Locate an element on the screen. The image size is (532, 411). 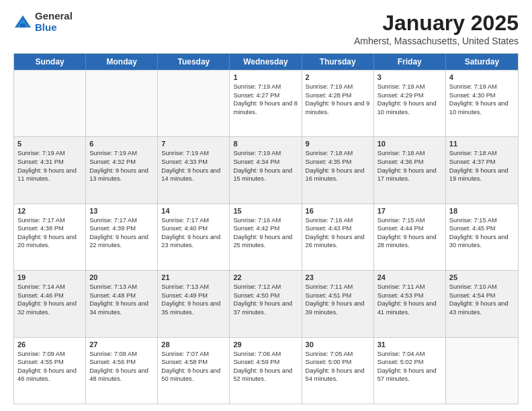
calendar-cell: 17Sunrise: 7:15 AMSunset: 4:44 PMDayligh… is located at coordinates (410, 237).